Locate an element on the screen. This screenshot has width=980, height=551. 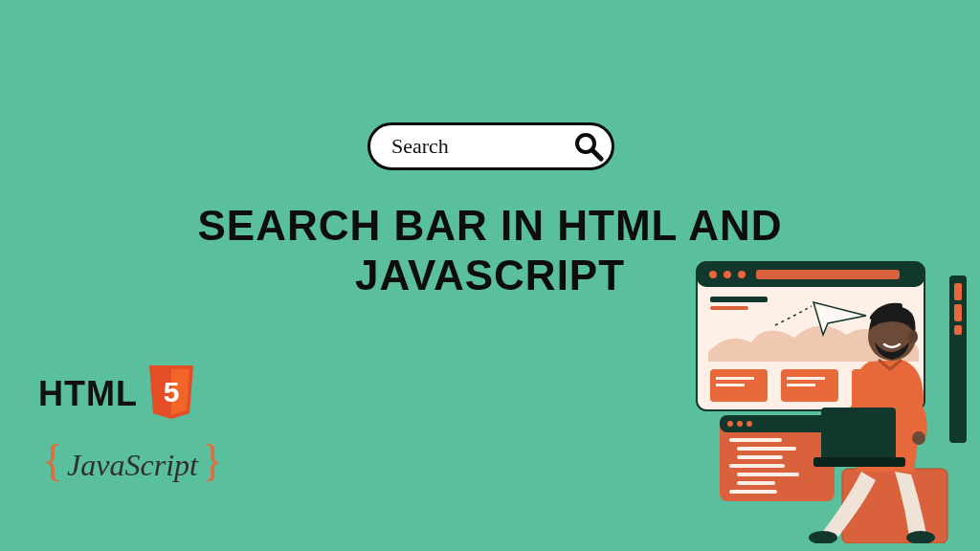
search-bar: Search is located at coordinates (491, 146).